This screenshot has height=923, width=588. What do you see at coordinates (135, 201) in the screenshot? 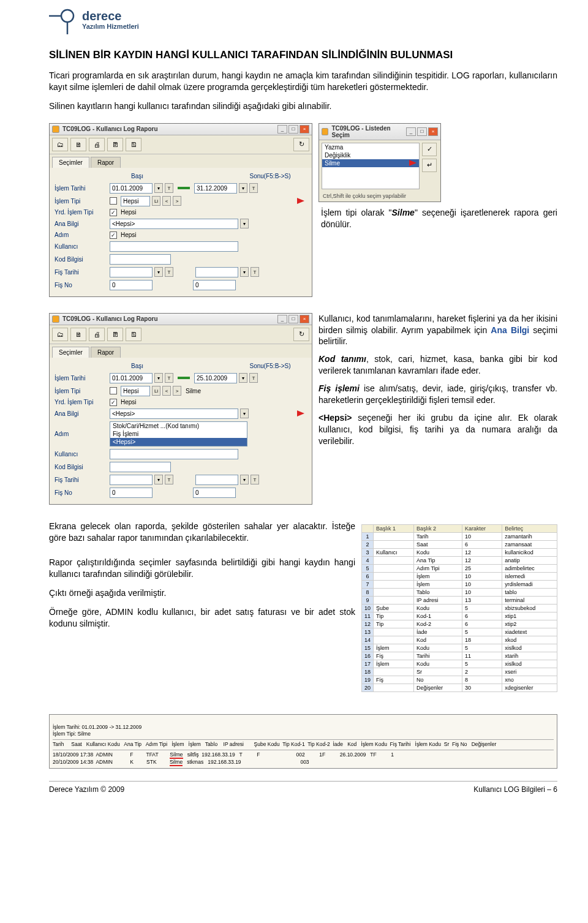
I see `input-islem-tipi: Hepsi` at bounding box center [135, 201].